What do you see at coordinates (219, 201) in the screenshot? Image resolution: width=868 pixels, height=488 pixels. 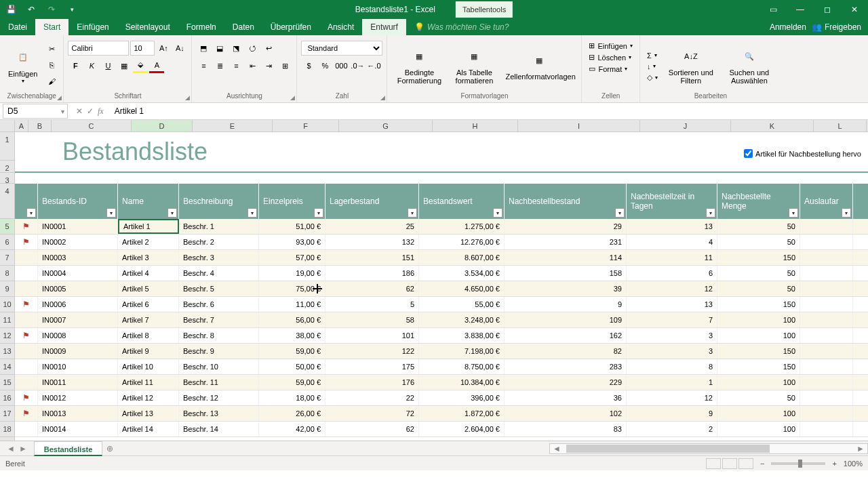 I see `table-header: Beschreibung▾` at bounding box center [219, 201].